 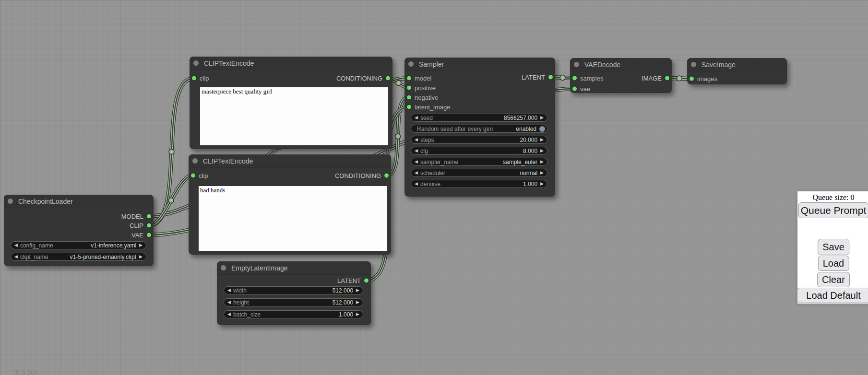 What do you see at coordinates (426, 98) in the screenshot?
I see `port-label: negative` at bounding box center [426, 98].